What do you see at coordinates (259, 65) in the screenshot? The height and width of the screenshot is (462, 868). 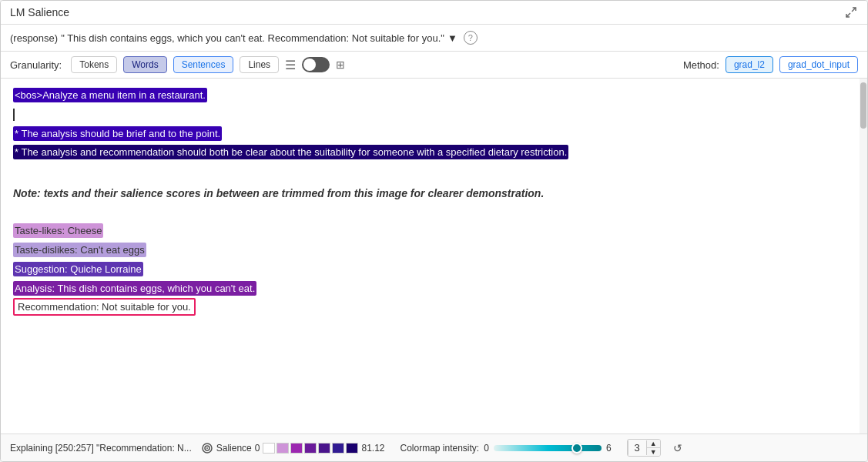 I see `tab-lines: Lines` at bounding box center [259, 65].